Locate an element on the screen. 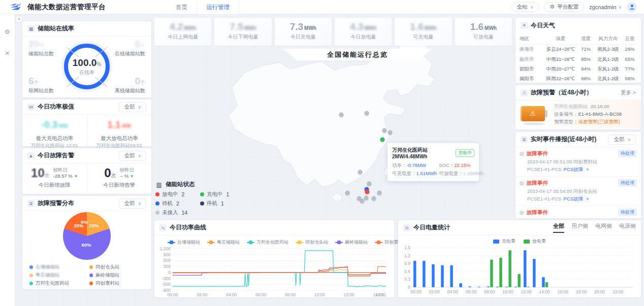 This screenshot has height=306, width=644. svg-text: 0.6 is located at coordinates (407, 271).